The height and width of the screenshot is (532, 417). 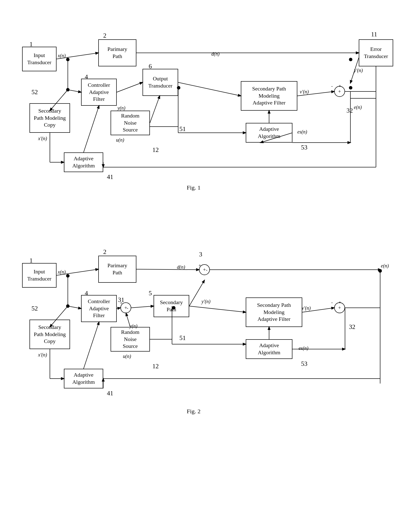 I want to click on fig1-num52: 52, so click(x=35, y=92).